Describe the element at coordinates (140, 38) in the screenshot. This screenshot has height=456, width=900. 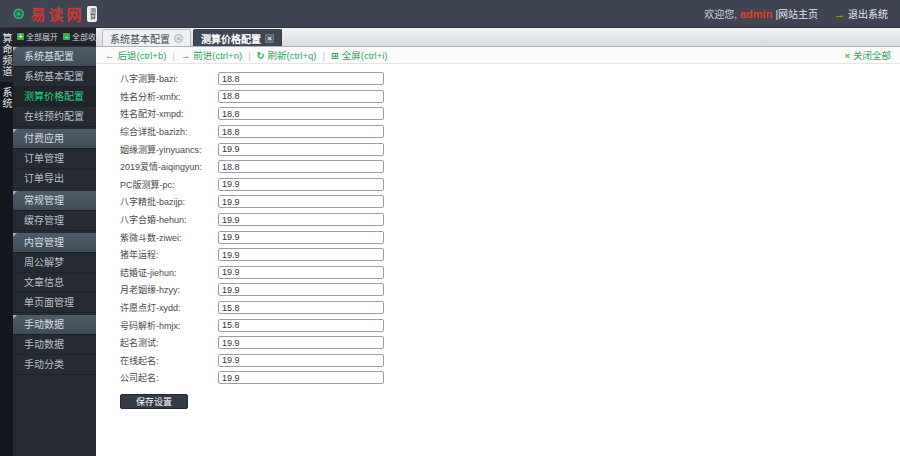
I see `tab-label: 系统基本配置` at that location.